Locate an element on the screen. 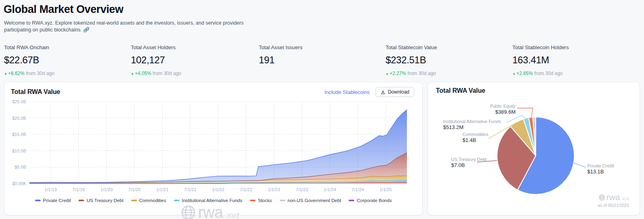 The height and width of the screenshot is (219, 644). stat-total-asset-issuers: Total Asset Issuers 191 ▲ is located at coordinates (281, 55).